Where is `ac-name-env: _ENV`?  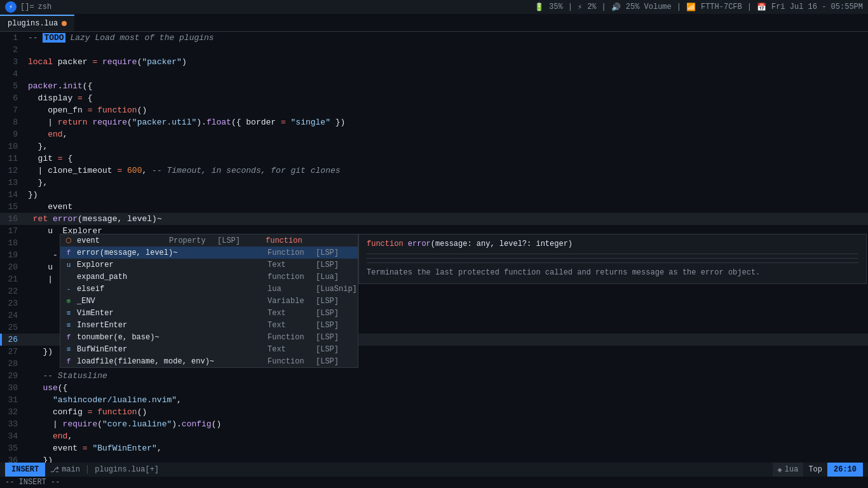
ac-name-env: _ENV is located at coordinates (170, 301).